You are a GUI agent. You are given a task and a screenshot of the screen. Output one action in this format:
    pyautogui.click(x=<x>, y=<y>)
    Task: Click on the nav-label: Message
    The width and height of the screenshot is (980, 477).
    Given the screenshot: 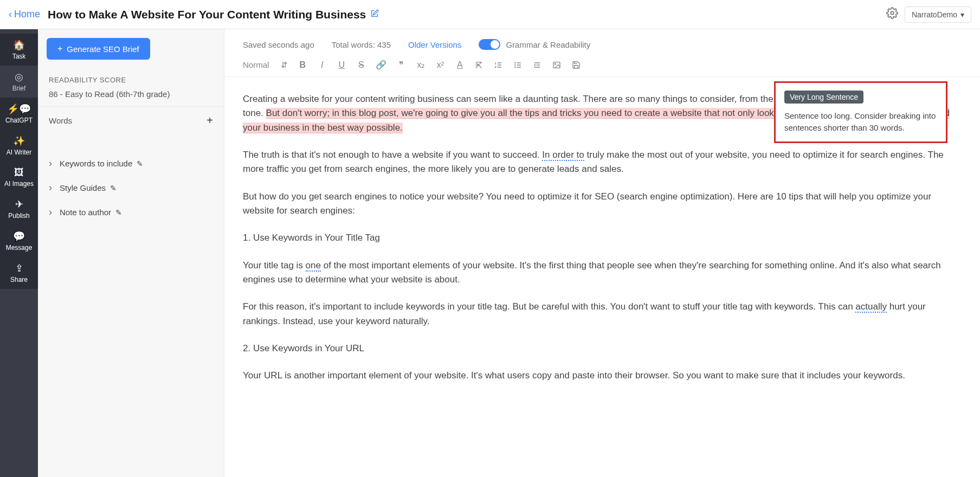 What is the action you would take?
    pyautogui.click(x=20, y=248)
    